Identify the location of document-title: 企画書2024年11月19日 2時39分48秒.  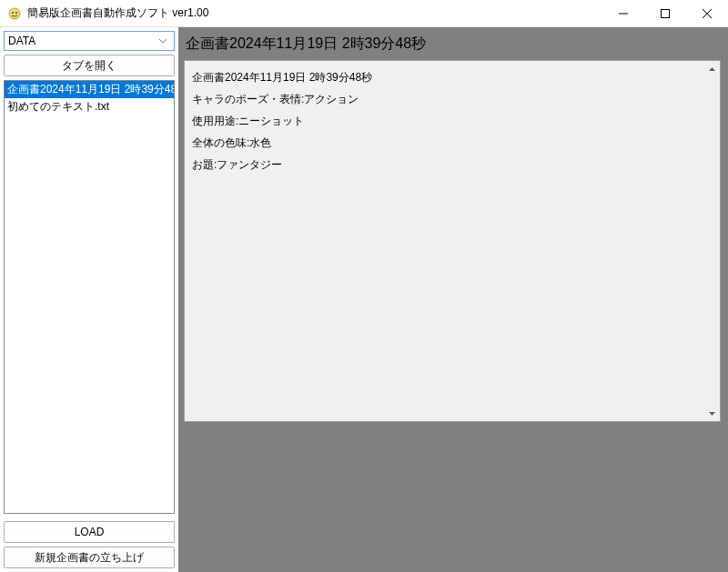
(453, 44).